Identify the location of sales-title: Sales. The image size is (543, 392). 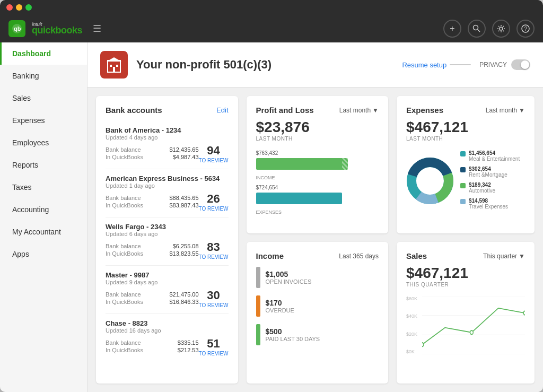
(417, 256).